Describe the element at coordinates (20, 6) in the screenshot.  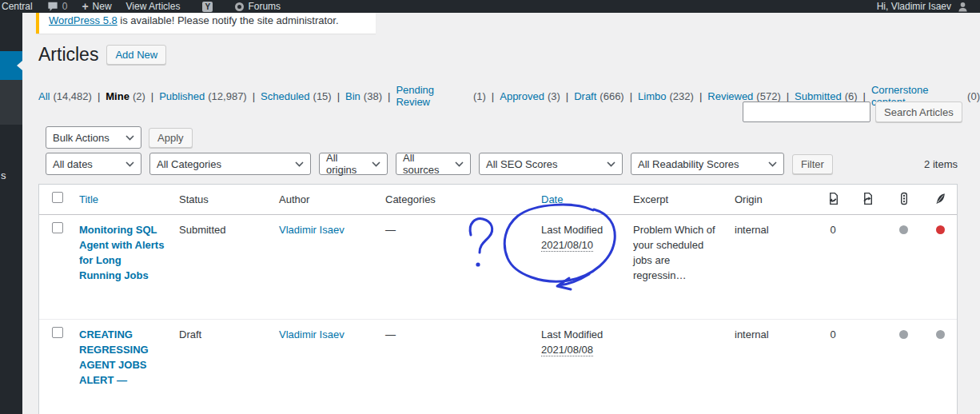
I see `admin-bar-site-name: Central` at that location.